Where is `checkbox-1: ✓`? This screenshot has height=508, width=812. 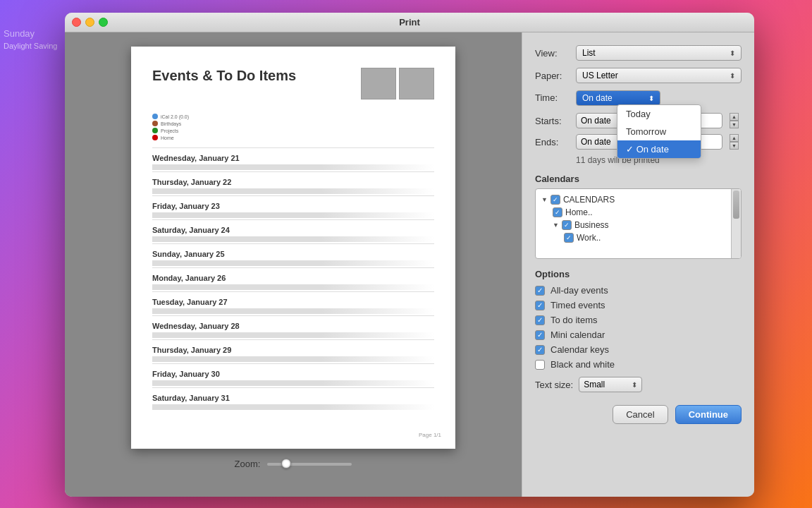
checkbox-1: ✓ is located at coordinates (540, 306).